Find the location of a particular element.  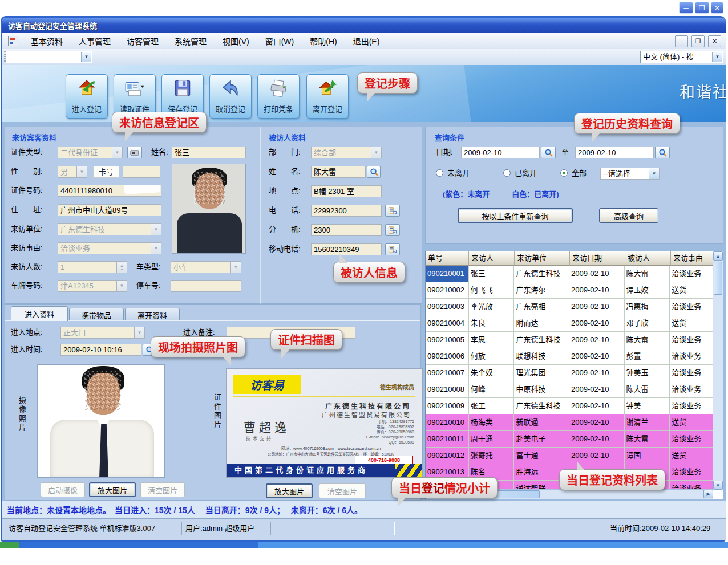

date-to-picker-button is located at coordinates (662, 153).